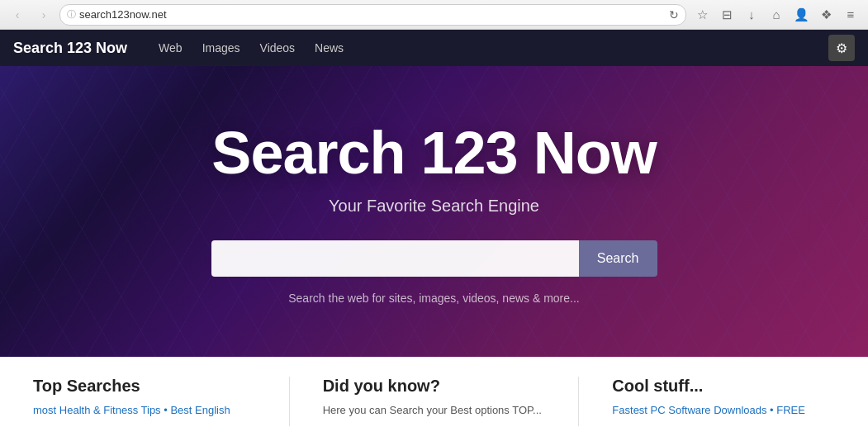 This screenshot has height=446, width=868. Describe the element at coordinates (851, 15) in the screenshot. I see `menu-icon: ≡` at that location.